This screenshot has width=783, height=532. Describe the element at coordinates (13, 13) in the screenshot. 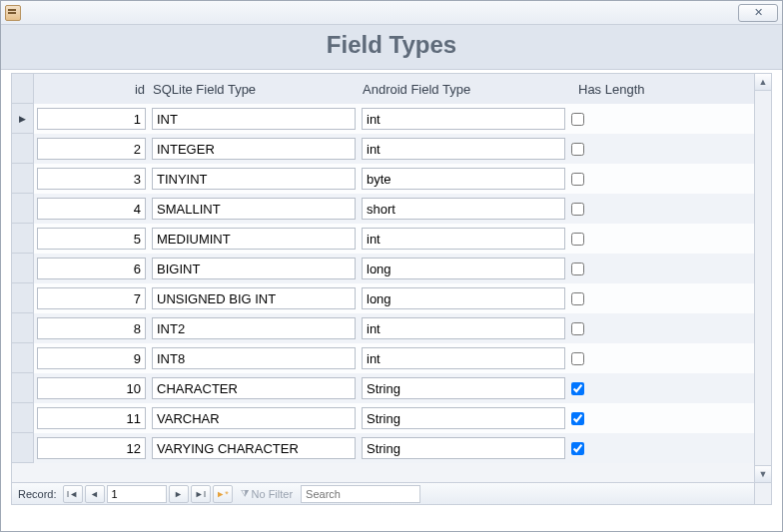

I see `form-icon` at that location.